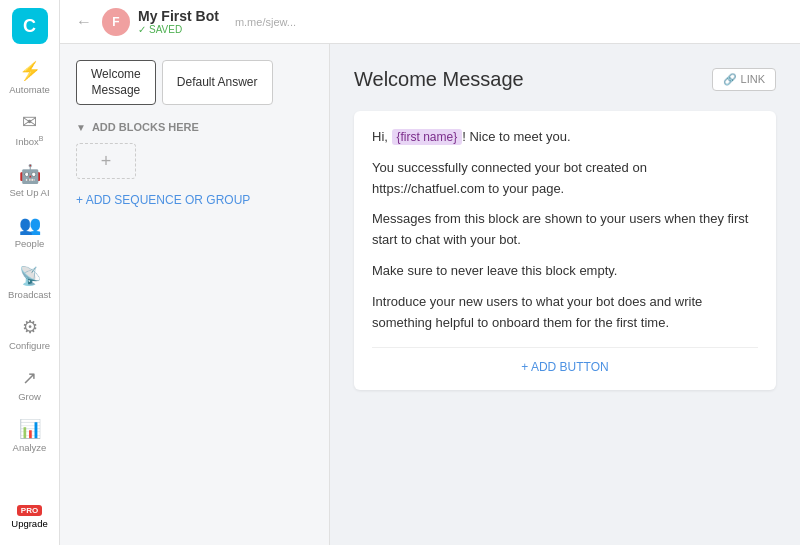 This screenshot has width=800, height=545. What do you see at coordinates (439, 80) in the screenshot?
I see `welcome-title: Welcome Message` at bounding box center [439, 80].